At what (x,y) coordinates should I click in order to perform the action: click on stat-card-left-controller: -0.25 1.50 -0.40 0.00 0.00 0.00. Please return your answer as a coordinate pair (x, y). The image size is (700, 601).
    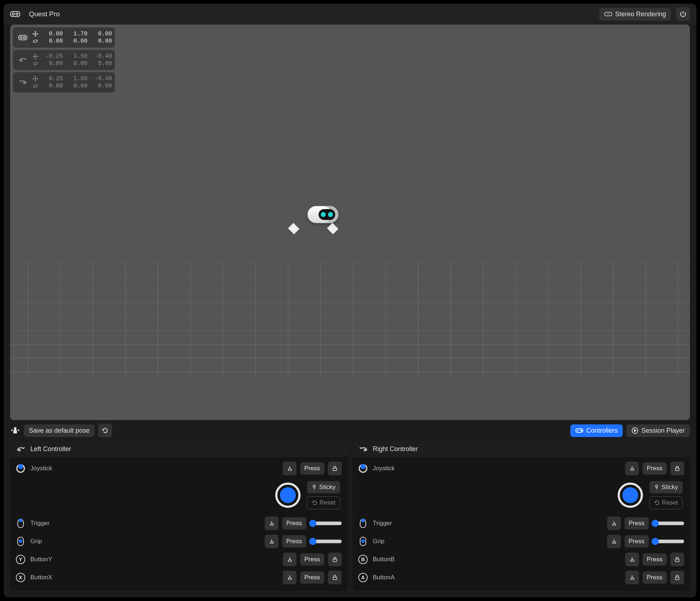
    Looking at the image, I should click on (64, 60).